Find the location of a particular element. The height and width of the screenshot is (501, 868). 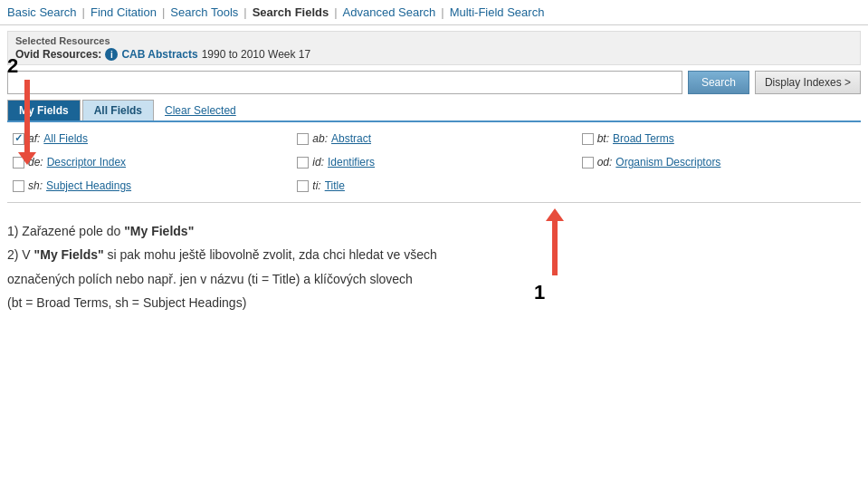

nav-sep-5: | is located at coordinates (442, 13).